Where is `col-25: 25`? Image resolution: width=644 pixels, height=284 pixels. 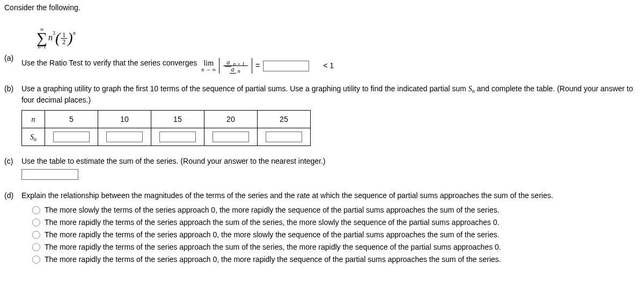
col-25: 25 is located at coordinates (283, 119).